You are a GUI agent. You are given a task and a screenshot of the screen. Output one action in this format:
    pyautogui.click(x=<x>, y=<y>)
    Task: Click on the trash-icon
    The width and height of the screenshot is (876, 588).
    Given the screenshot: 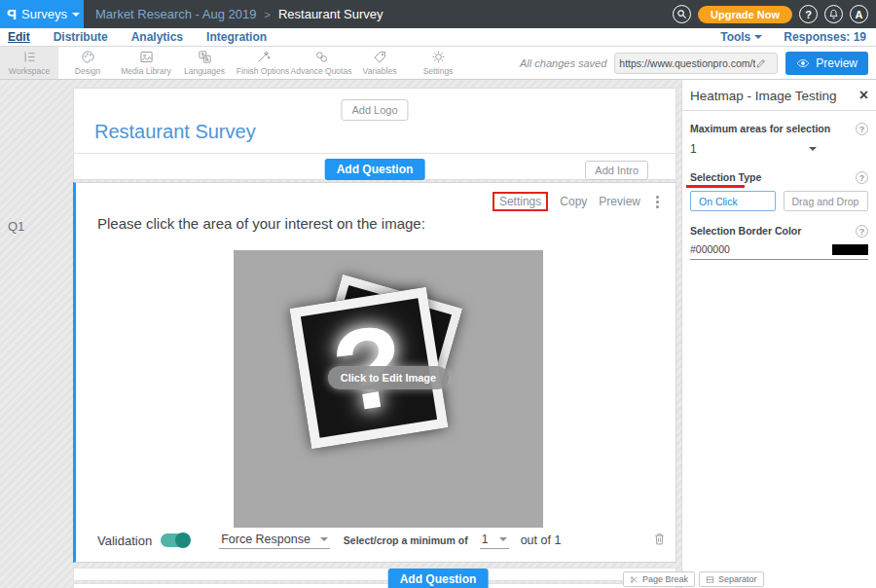 What is the action you would take?
    pyautogui.click(x=660, y=539)
    